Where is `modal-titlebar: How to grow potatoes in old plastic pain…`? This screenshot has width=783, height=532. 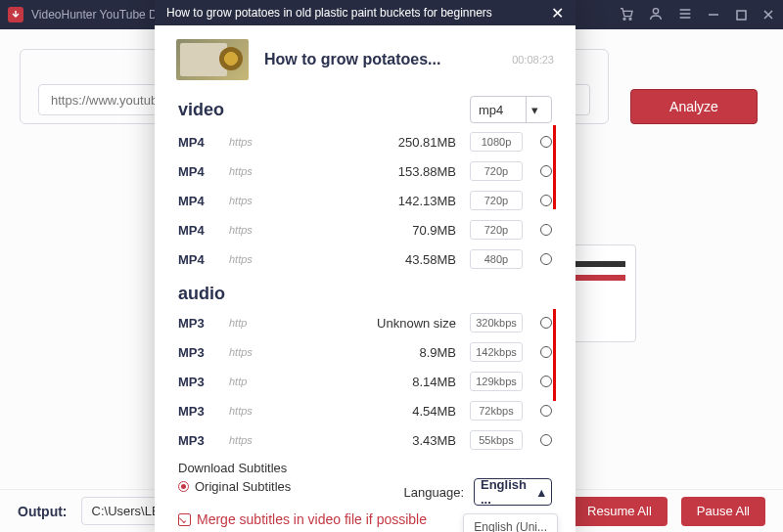
modal-titlebar: How to grow potatoes in old plastic pain… is located at coordinates (365, 13).